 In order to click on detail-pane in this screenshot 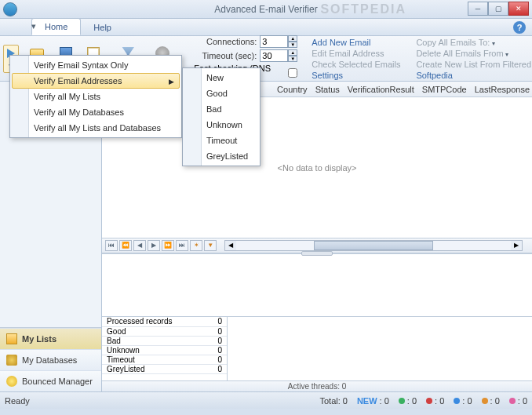, I will do `click(317, 285)`.